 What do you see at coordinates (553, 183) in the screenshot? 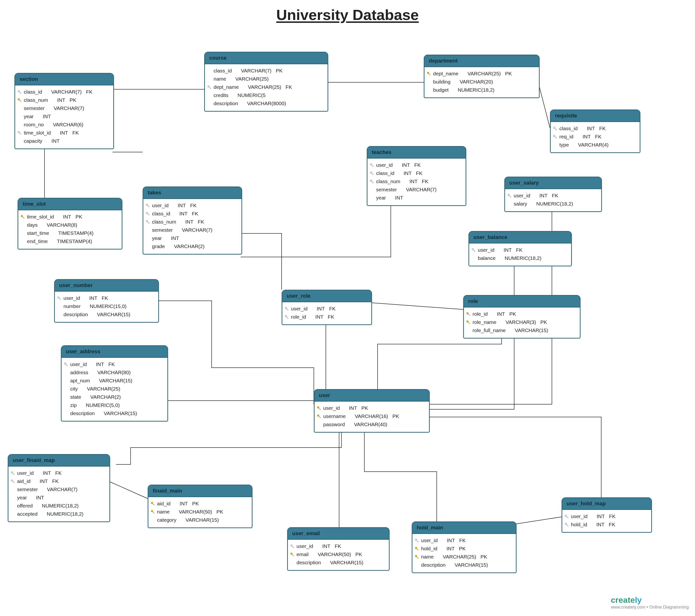
I see `entity-title: user_salary` at bounding box center [553, 183].